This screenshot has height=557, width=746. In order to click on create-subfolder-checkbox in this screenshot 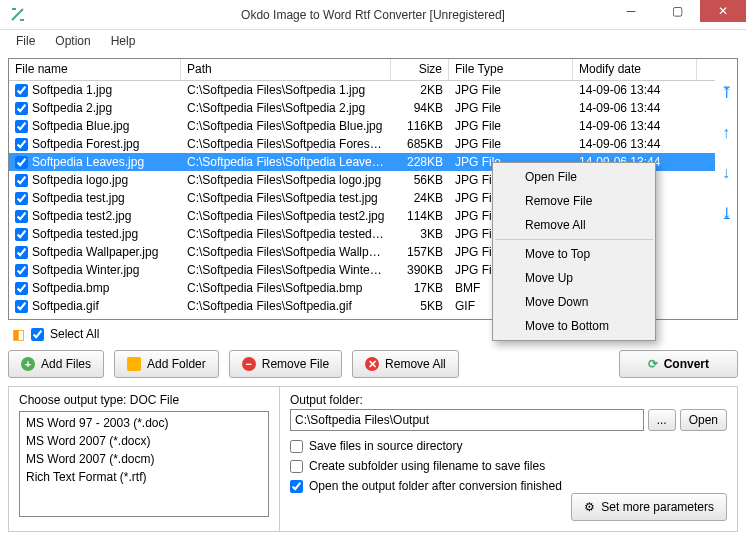, I will do `click(296, 466)`.